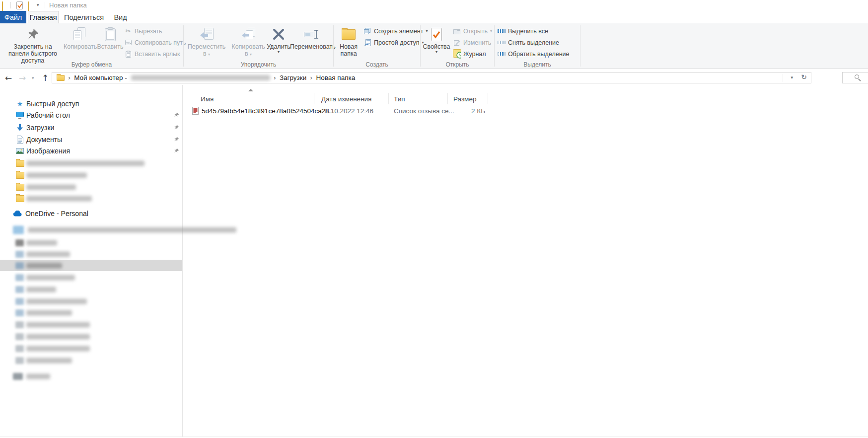 The width and height of the screenshot is (868, 438). Describe the element at coordinates (183, 261) in the screenshot. I see `sidebar-divider` at that location.